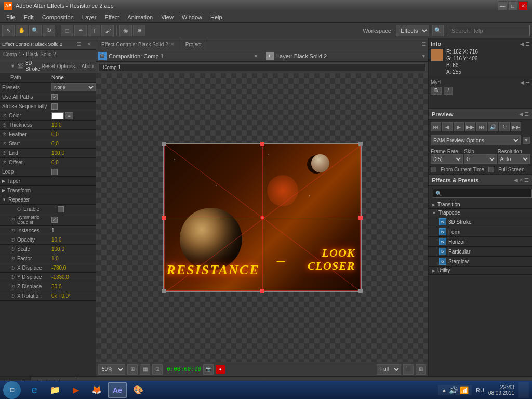  Describe the element at coordinates (482, 127) in the screenshot. I see `skip-to-end-button: ⏭` at that location.